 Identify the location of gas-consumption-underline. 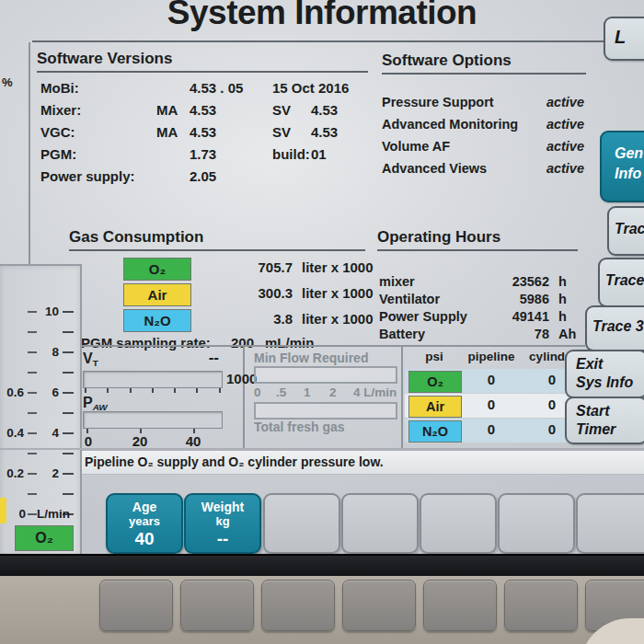
(217, 250).